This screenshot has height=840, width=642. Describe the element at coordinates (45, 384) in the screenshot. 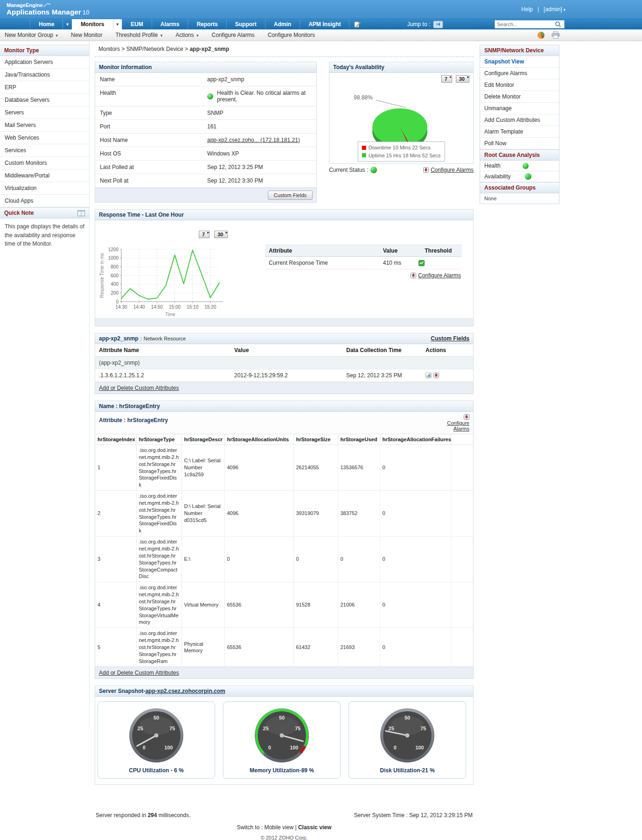

I see `left-sidebar: Monitor Type Application ServersJava/Tra…` at that location.